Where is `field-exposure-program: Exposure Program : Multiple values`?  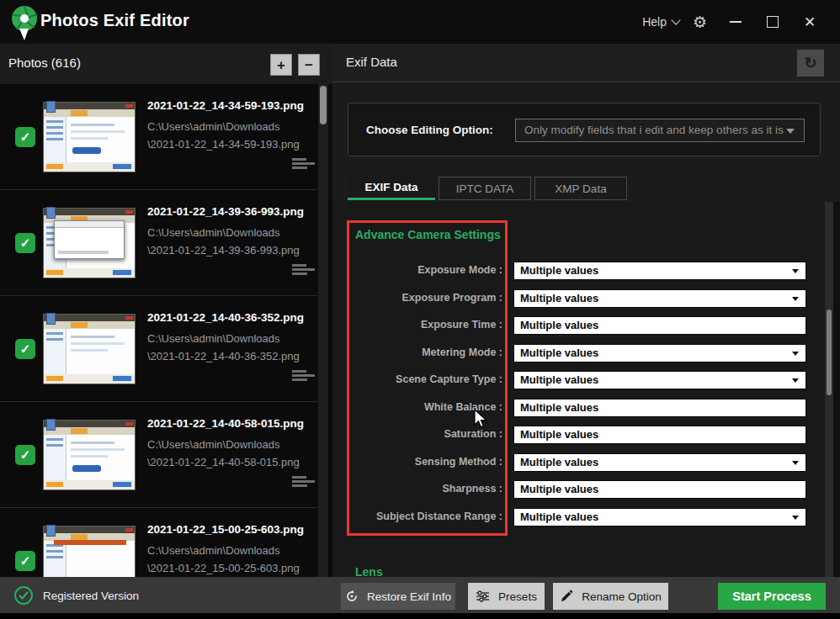
field-exposure-program: Exposure Program : Multiple values is located at coordinates (582, 299).